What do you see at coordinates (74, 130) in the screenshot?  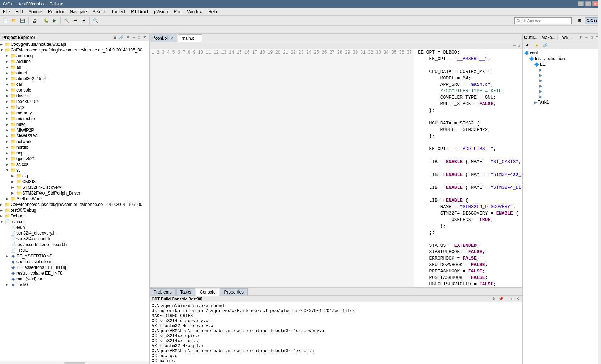 I see `tree-item: ▶📁MiWiP2P` at bounding box center [74, 130].